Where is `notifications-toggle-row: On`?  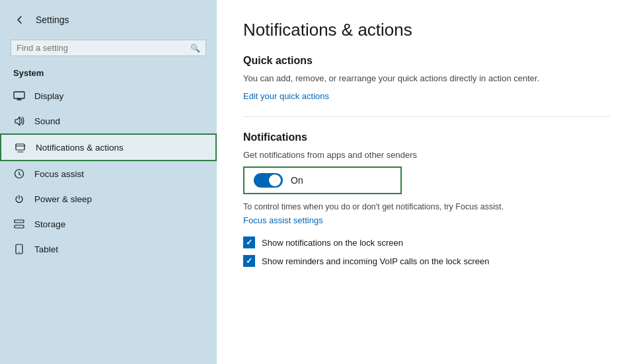 notifications-toggle-row: On is located at coordinates (322, 180).